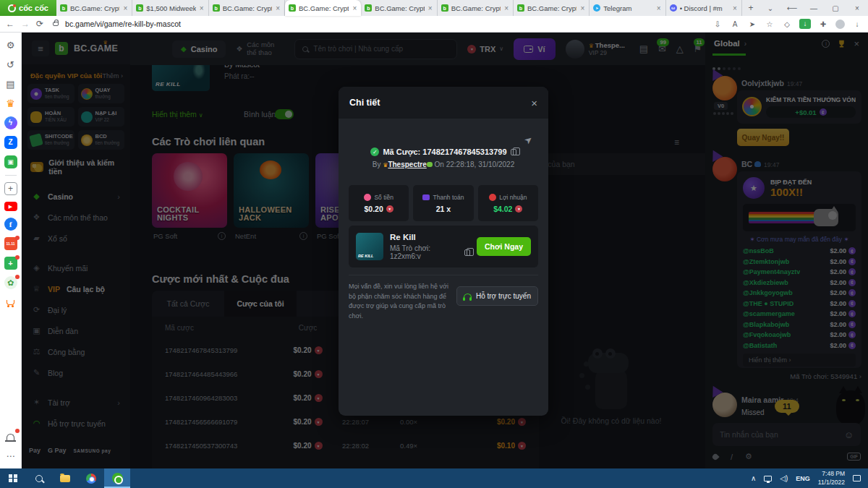  I want to click on stat-box: Lợi nhuận $4.02, so click(508, 203).